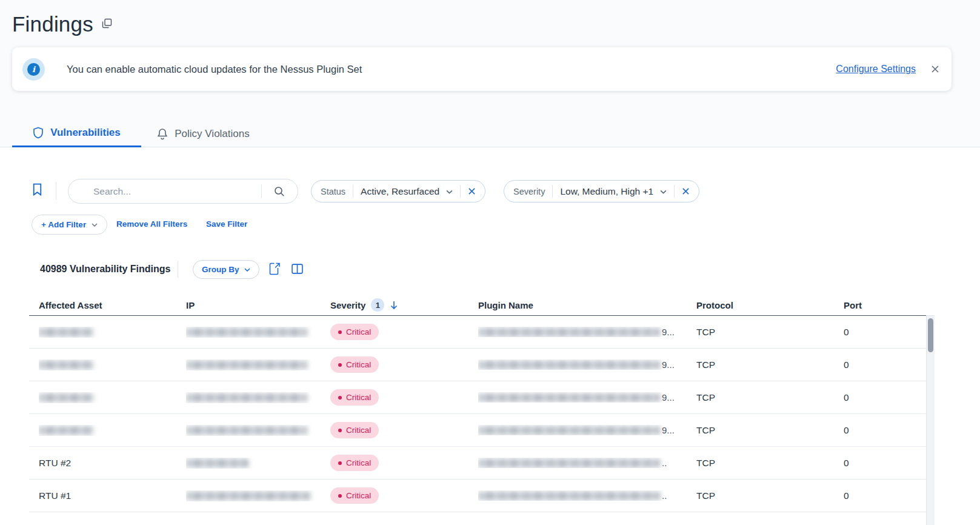 The height and width of the screenshot is (525, 980). Describe the element at coordinates (394, 305) in the screenshot. I see `sort-descending-icon` at that location.